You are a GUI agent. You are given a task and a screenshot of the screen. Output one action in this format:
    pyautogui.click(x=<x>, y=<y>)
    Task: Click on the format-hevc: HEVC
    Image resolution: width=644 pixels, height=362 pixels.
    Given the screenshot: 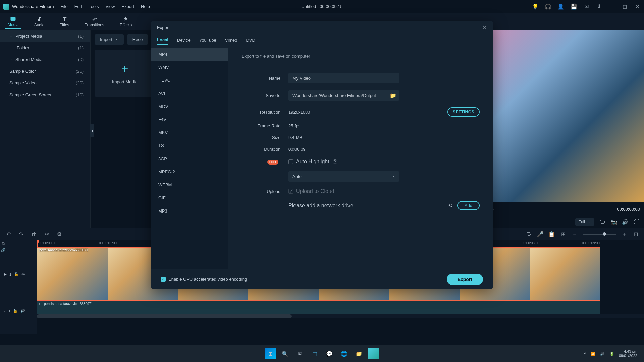 What is the action you would take?
    pyautogui.click(x=190, y=80)
    